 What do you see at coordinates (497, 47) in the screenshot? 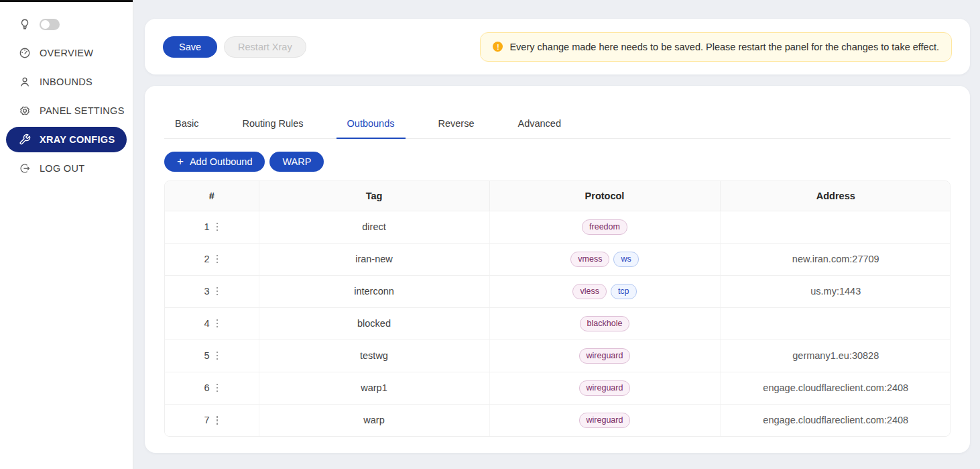
I see `exclamation-circle-icon: !` at bounding box center [497, 47].